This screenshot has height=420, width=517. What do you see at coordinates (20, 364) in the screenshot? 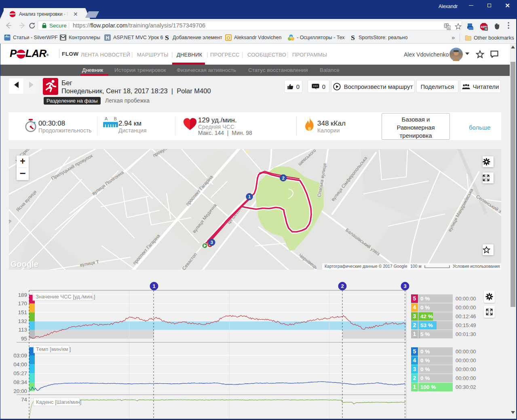
I see `svg-text: 04:00` at bounding box center [20, 364].